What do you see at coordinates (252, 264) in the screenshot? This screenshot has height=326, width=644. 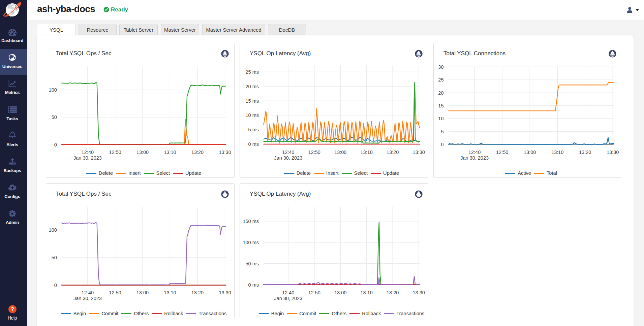 I see `svg-text: 50 ms` at bounding box center [252, 264].